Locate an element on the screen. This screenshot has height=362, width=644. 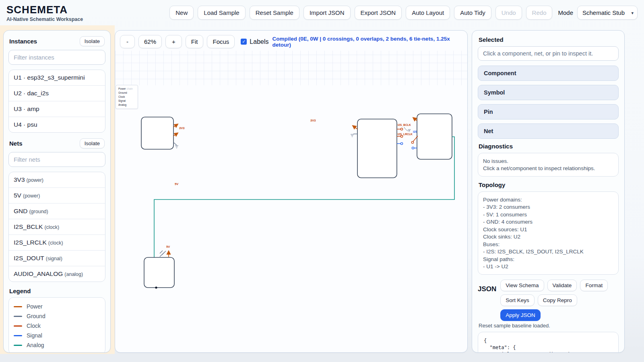
signal-swatch is located at coordinates (18, 335).